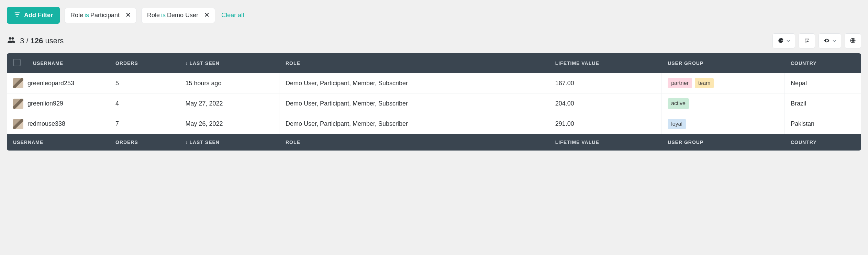 The width and height of the screenshot is (868, 255). What do you see at coordinates (35, 41) in the screenshot?
I see `result-count: 3 / 126 users` at bounding box center [35, 41].